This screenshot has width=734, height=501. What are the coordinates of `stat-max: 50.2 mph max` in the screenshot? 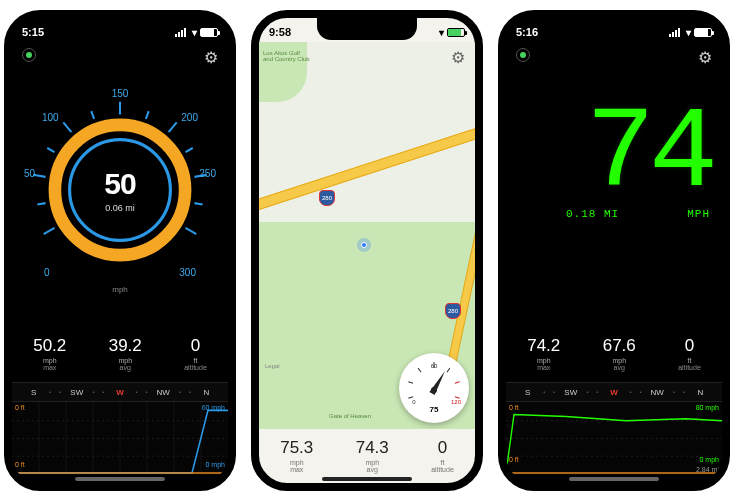 It's located at (50, 354).